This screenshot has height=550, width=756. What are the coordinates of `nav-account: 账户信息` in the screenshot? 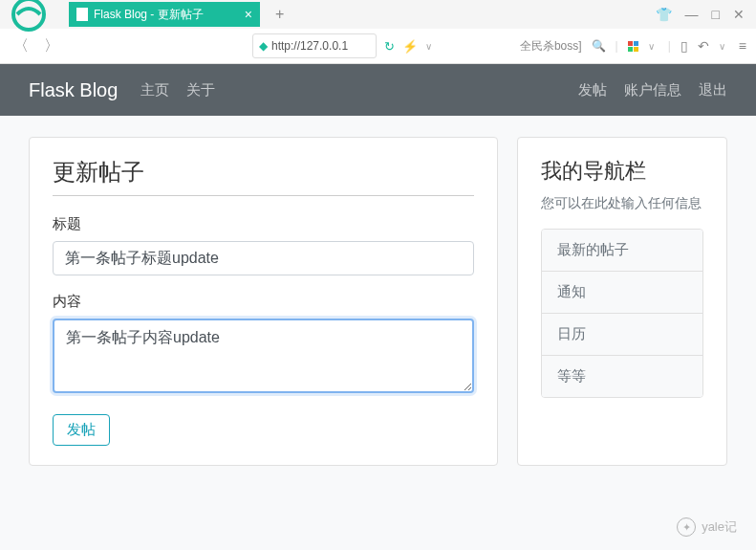 It's located at (653, 90).